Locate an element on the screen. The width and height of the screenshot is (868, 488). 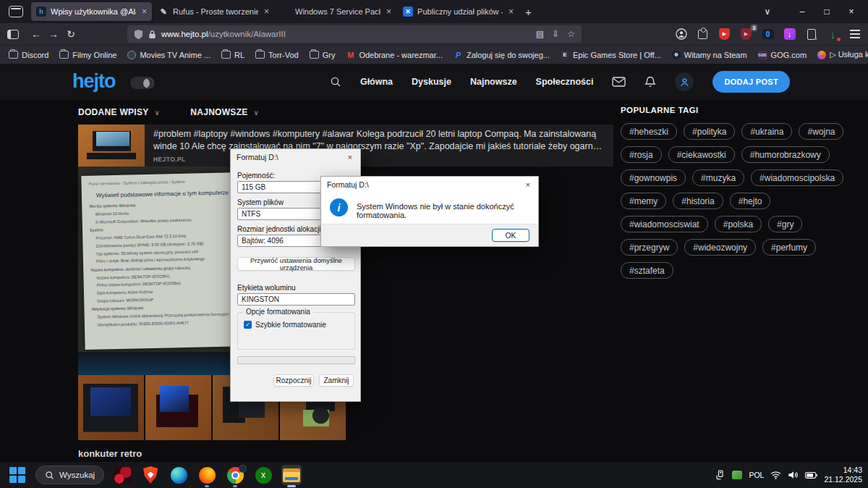
minimize-button: – is located at coordinates (802, 12).